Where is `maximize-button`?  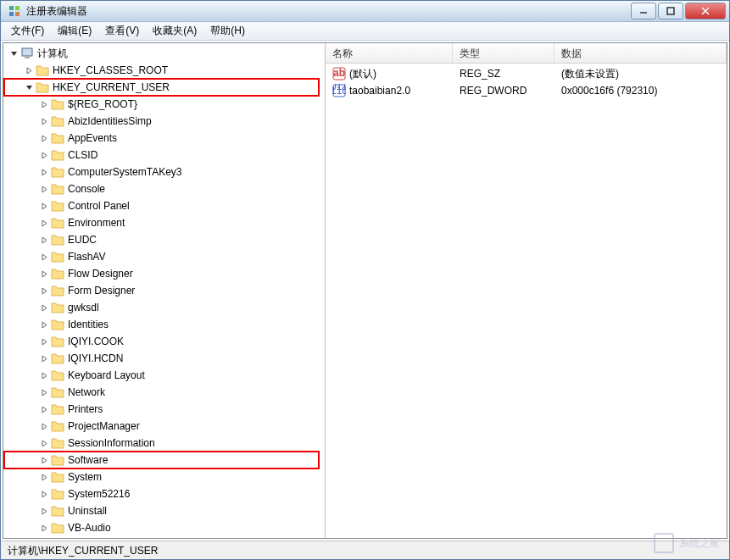 maximize-button is located at coordinates (671, 11).